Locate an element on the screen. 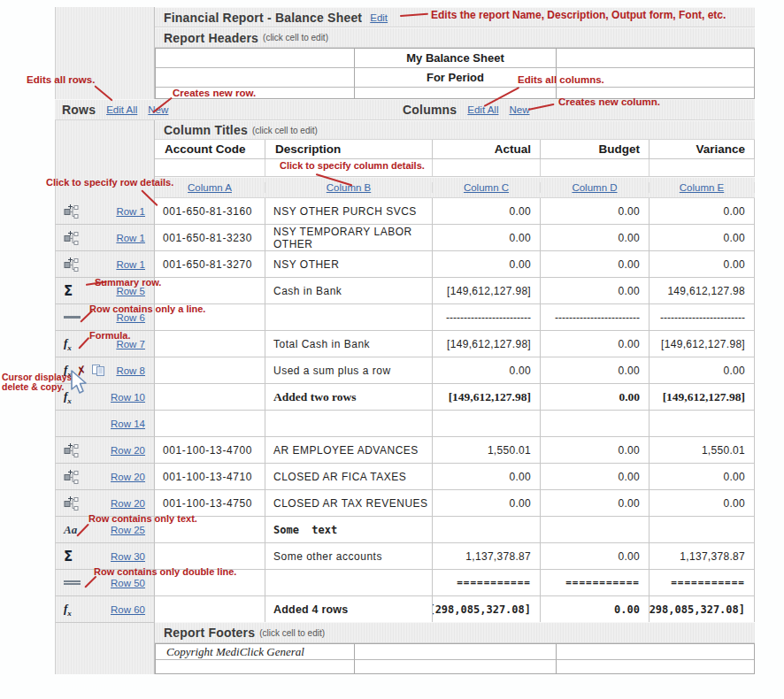  cell-description: CLOSED AR FICA TAXES is located at coordinates (349, 477).